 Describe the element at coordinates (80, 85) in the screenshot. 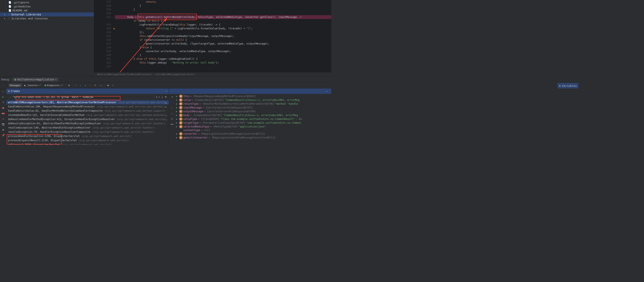

I see `step-into-button: ↓` at that location.